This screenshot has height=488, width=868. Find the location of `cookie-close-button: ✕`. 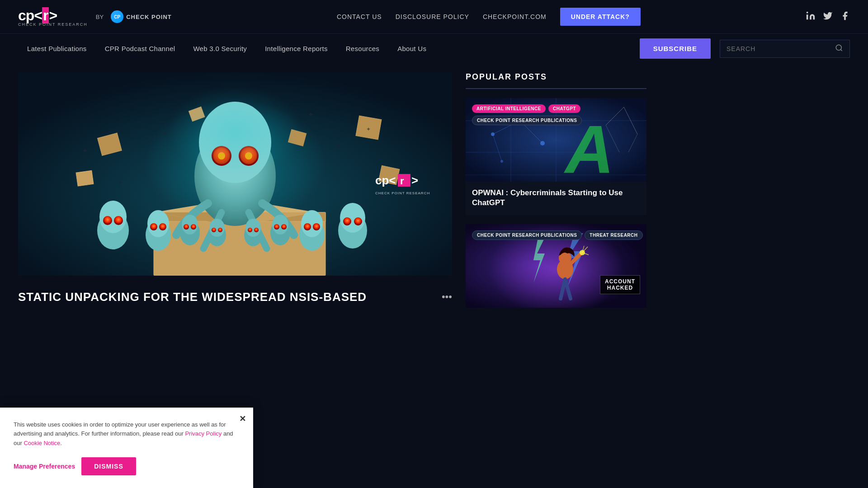

cookie-close-button: ✕ is located at coordinates (242, 419).